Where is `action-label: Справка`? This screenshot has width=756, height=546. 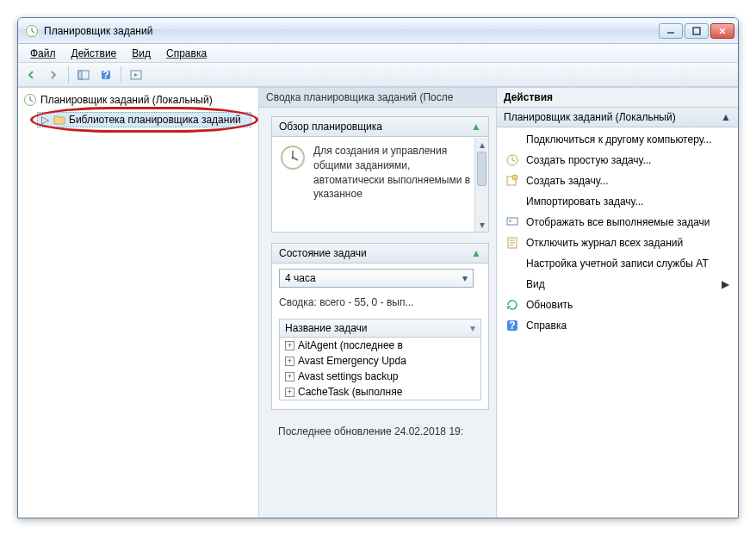
action-label: Справка is located at coordinates (546, 326).